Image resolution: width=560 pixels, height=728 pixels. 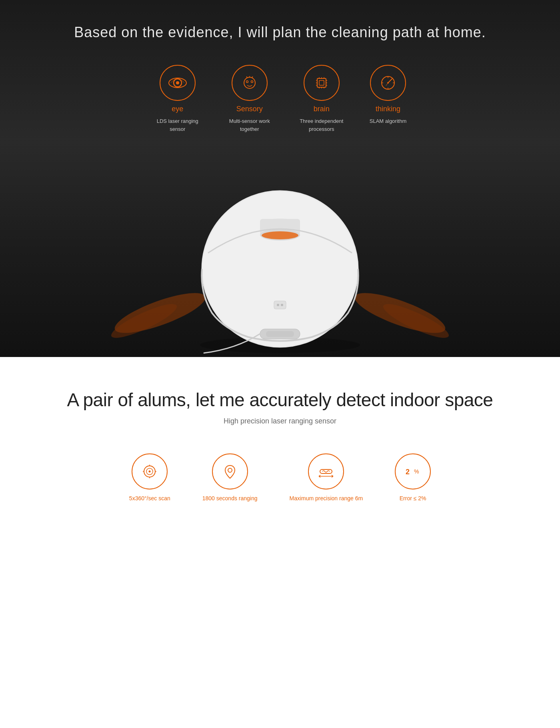 I want to click on ranging-label: 1800 seconds ranging, so click(x=230, y=498).